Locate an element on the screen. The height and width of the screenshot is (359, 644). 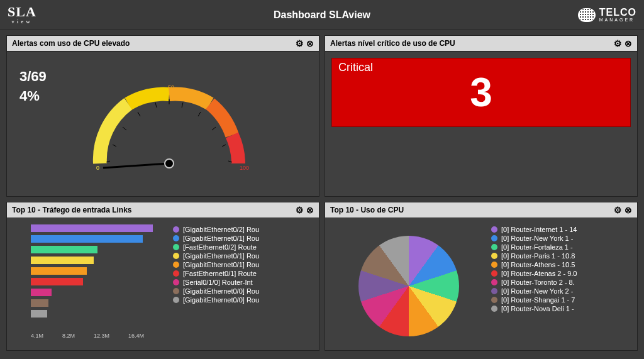
gauge-ratio: 3/69 is located at coordinates (33, 77).